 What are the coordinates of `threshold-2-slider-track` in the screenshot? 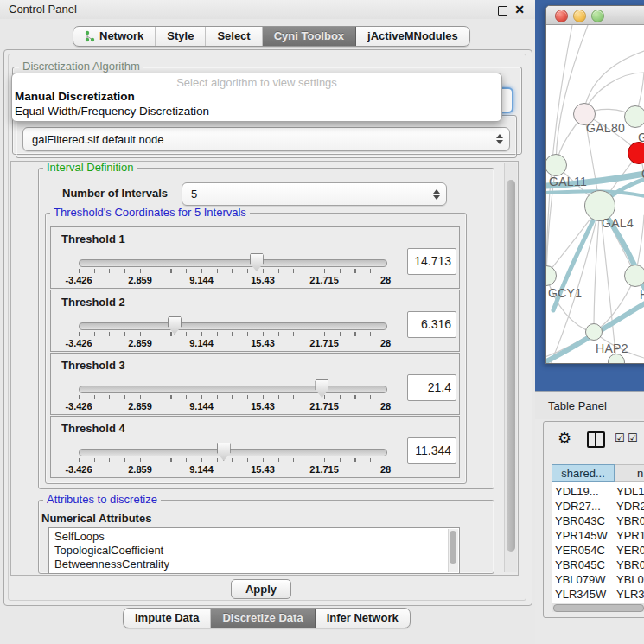 It's located at (233, 327).